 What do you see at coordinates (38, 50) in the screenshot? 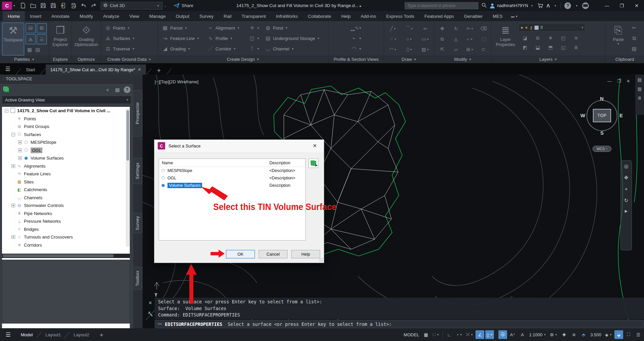
I see `palette-icon: ▤` at bounding box center [38, 50].